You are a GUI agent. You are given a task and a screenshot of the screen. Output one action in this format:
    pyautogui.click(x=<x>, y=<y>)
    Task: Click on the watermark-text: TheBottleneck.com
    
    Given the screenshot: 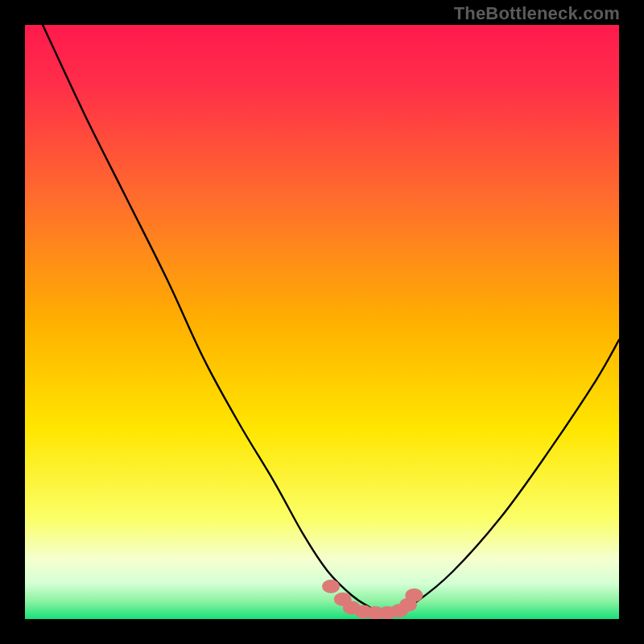 What is the action you would take?
    pyautogui.click(x=537, y=14)
    